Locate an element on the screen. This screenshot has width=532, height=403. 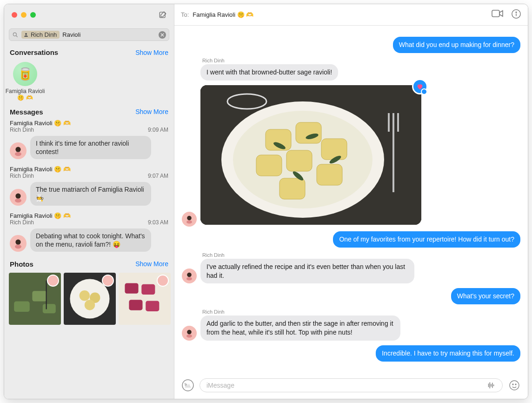
incoming-group: Rich Dinh Add garlic to the butter, and … is located at coordinates (351, 325).